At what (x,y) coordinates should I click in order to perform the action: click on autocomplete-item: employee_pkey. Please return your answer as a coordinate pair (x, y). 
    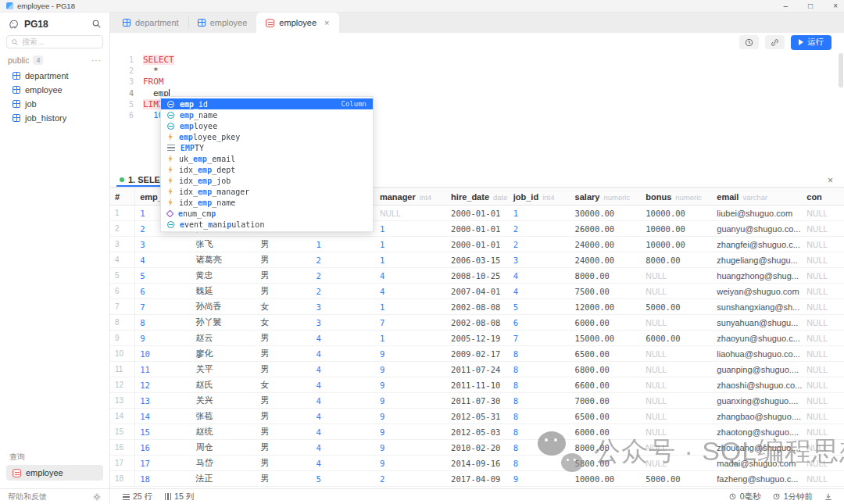
    Looking at the image, I should click on (267, 137).